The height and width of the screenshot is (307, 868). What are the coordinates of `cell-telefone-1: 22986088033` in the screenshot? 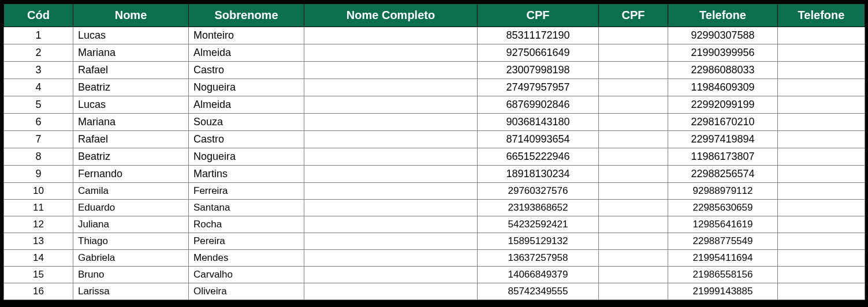 It's located at (723, 70).